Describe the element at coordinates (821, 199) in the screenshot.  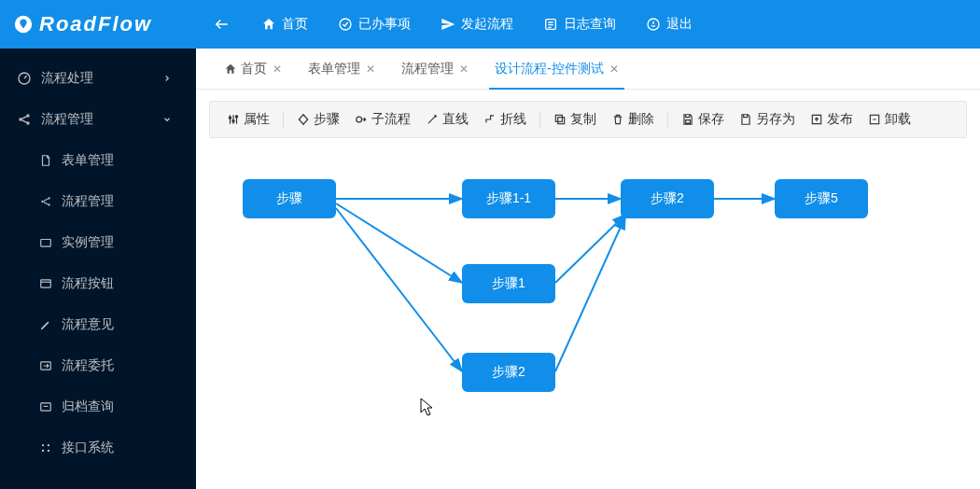
I see `flow-node-step5: 步骤5` at that location.